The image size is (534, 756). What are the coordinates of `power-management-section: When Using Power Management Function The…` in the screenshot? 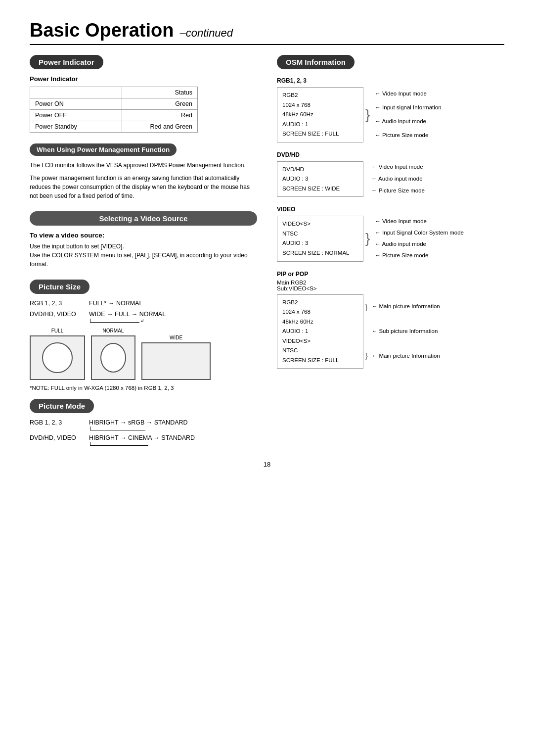 It's located at (143, 172).